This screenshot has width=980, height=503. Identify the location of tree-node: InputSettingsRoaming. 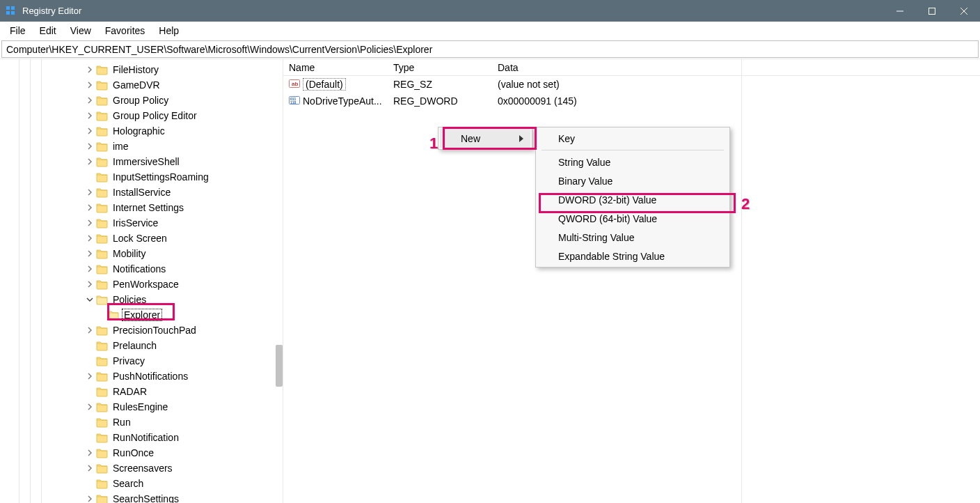
(141, 177).